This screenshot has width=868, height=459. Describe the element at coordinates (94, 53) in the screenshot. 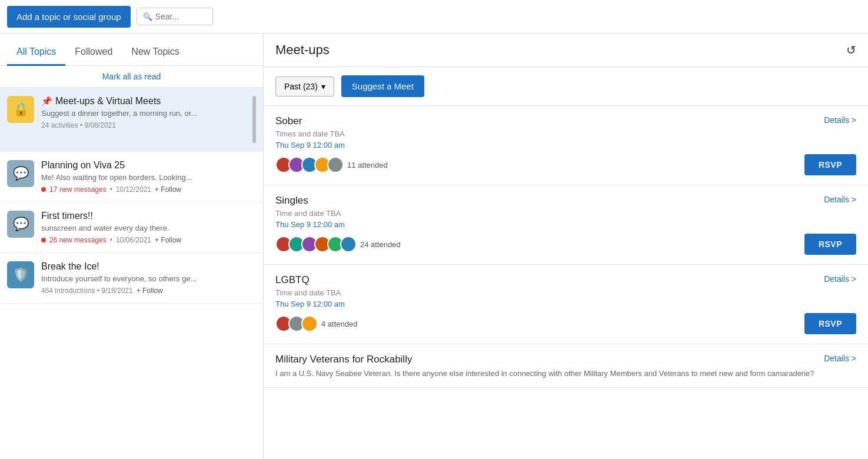

I see `tab-followed: Followed` at that location.